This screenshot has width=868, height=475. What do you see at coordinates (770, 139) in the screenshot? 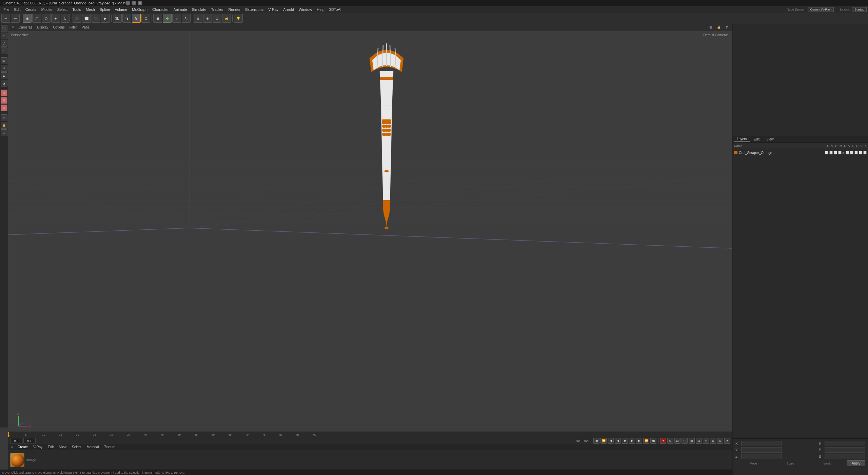
I see `layer-tab-view: View` at bounding box center [770, 139].